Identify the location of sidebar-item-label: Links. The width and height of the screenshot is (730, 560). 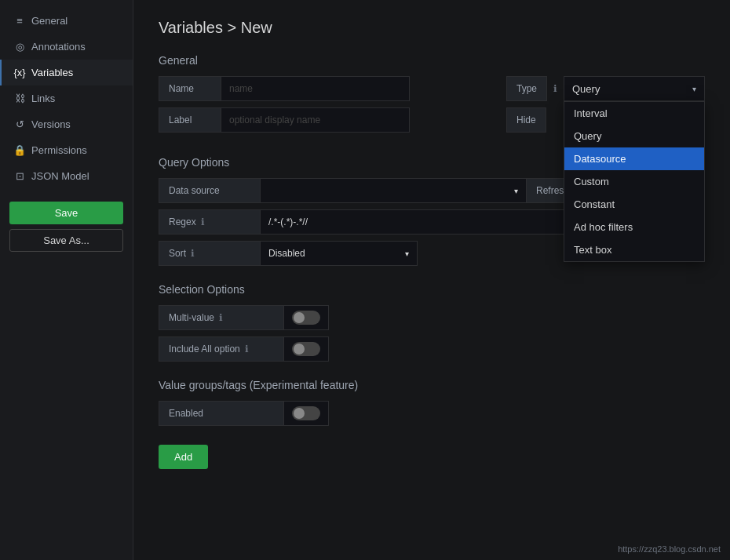
(43, 99).